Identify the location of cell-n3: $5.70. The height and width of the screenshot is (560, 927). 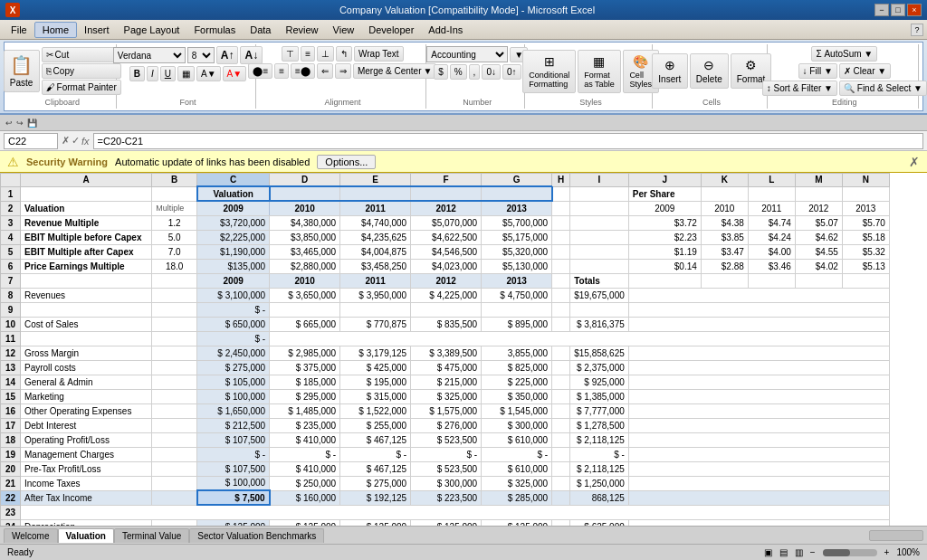
(865, 223).